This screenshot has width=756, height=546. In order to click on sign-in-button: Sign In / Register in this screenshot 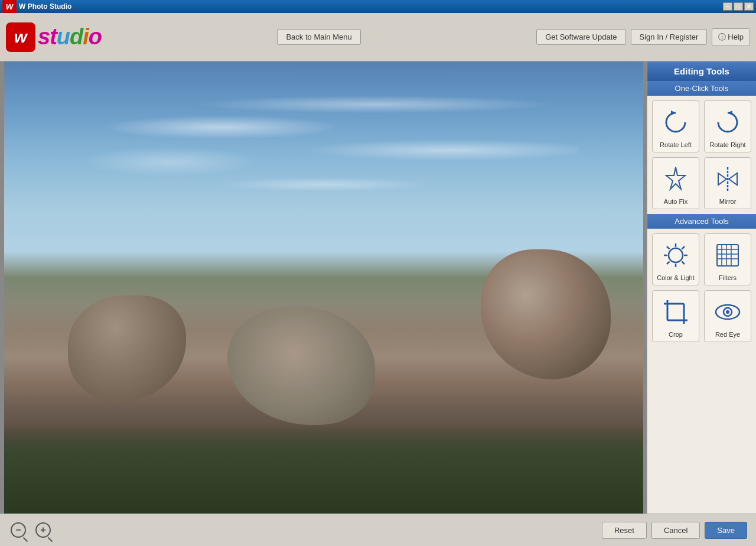, I will do `click(669, 37)`.